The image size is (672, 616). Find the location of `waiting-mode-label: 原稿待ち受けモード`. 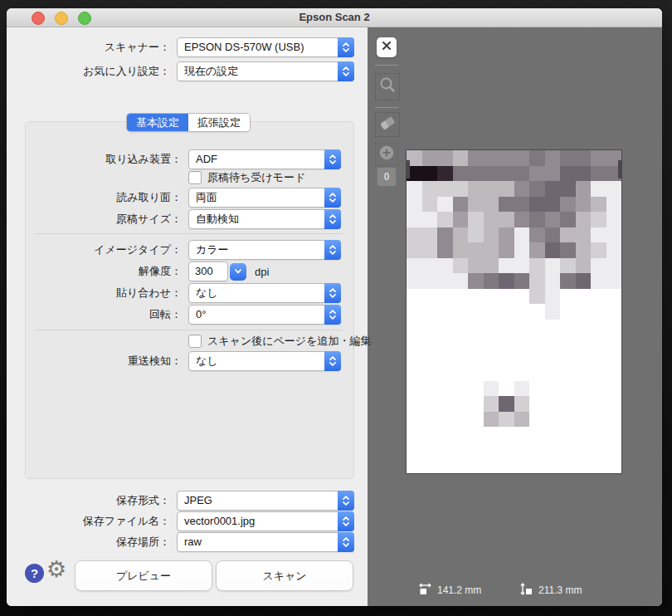

waiting-mode-label: 原稿待ち受けモード is located at coordinates (256, 178).